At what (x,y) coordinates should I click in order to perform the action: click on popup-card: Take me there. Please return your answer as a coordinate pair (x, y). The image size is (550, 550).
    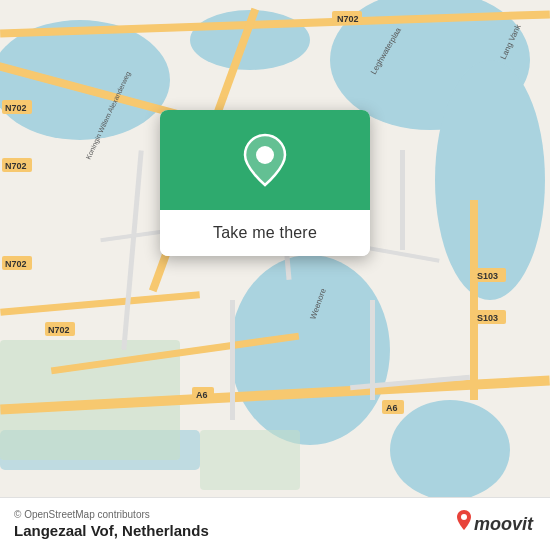
    Looking at the image, I should click on (265, 183).